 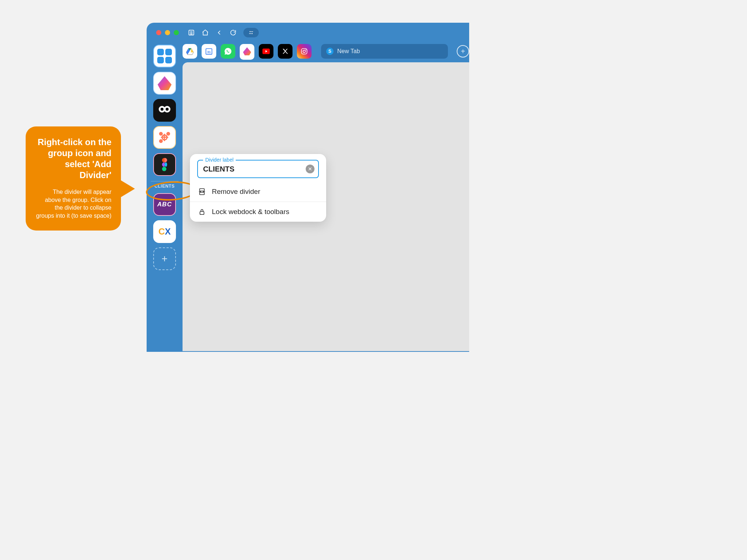 I want to click on abc-label: ABC, so click(x=165, y=205).